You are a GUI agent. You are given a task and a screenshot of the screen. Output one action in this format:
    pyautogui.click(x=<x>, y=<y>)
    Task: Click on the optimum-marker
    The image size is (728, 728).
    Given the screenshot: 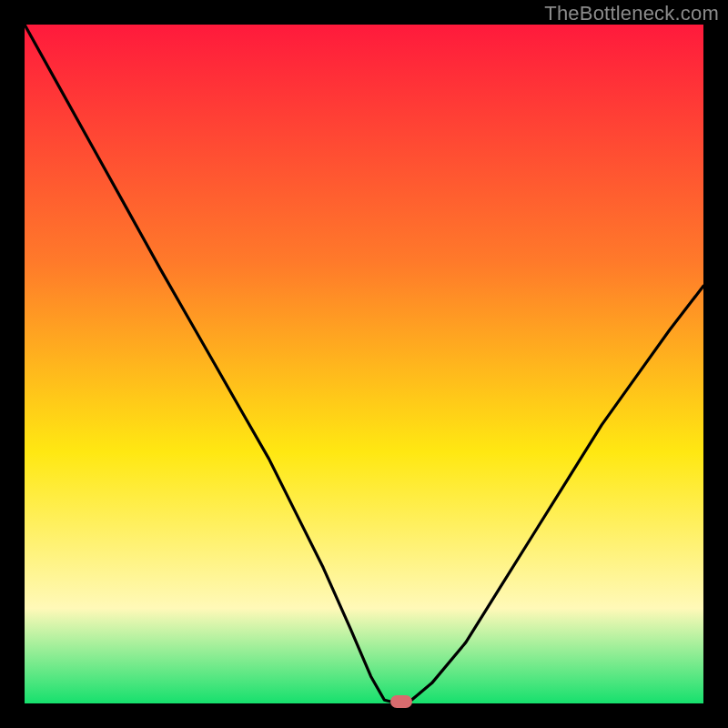 What is the action you would take?
    pyautogui.click(x=401, y=702)
    